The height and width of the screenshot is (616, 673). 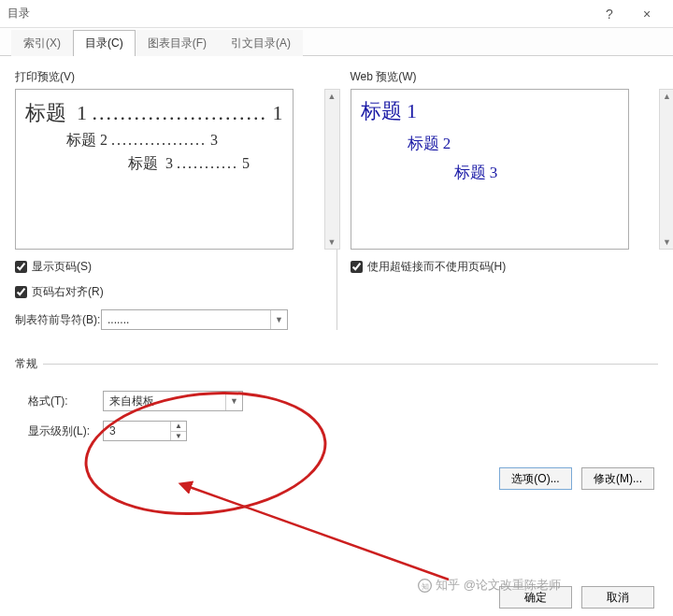 What do you see at coordinates (498, 585) in the screenshot?
I see `watermark-text: 知乎 @论文改重陈老师` at bounding box center [498, 585].